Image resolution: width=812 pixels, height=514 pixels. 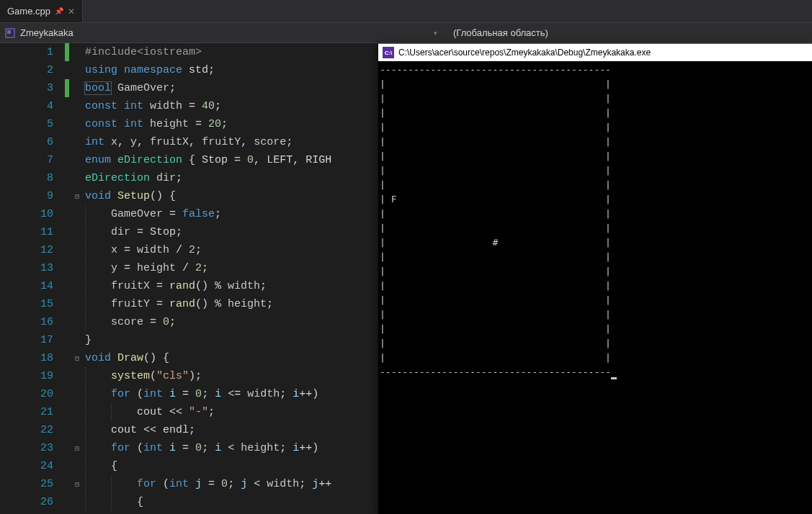 What do you see at coordinates (71, 12) in the screenshot?
I see `close-icon: ✕` at bounding box center [71, 12].